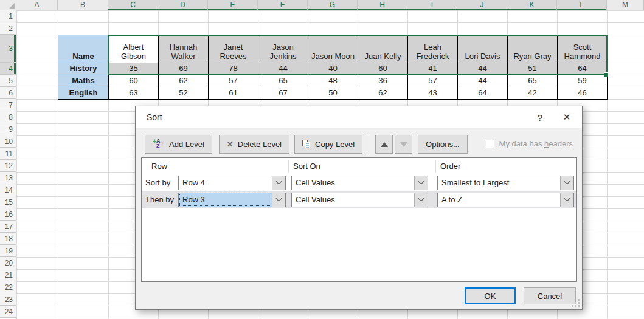  I want to click on column-header-L: L, so click(582, 5).